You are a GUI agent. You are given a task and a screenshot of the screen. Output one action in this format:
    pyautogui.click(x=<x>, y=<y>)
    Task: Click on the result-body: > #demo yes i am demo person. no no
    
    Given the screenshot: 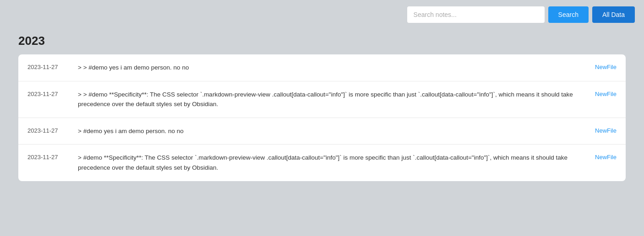 What is the action you would take?
    pyautogui.click(x=334, y=131)
    